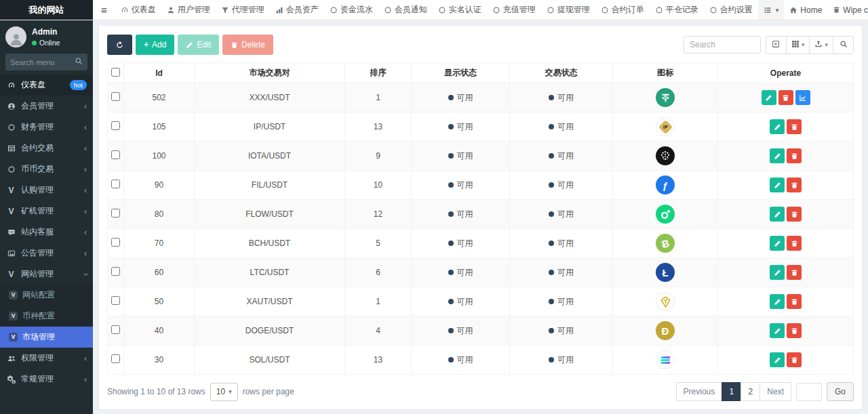 The width and height of the screenshot is (868, 414). I want to click on top-nav-item: 实名认证, so click(460, 9).